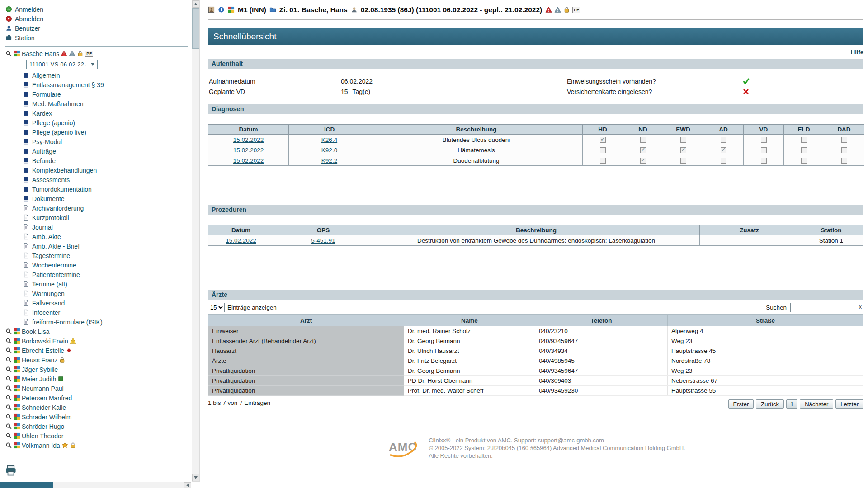 The height and width of the screenshot is (488, 868). Describe the element at coordinates (40, 370) in the screenshot. I see `patient-name: Jäger Sybille` at that location.